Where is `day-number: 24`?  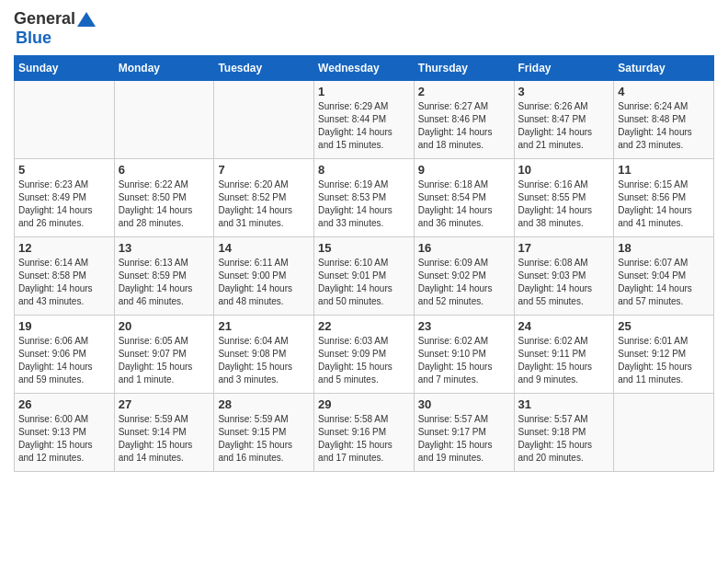 day-number: 24 is located at coordinates (564, 326).